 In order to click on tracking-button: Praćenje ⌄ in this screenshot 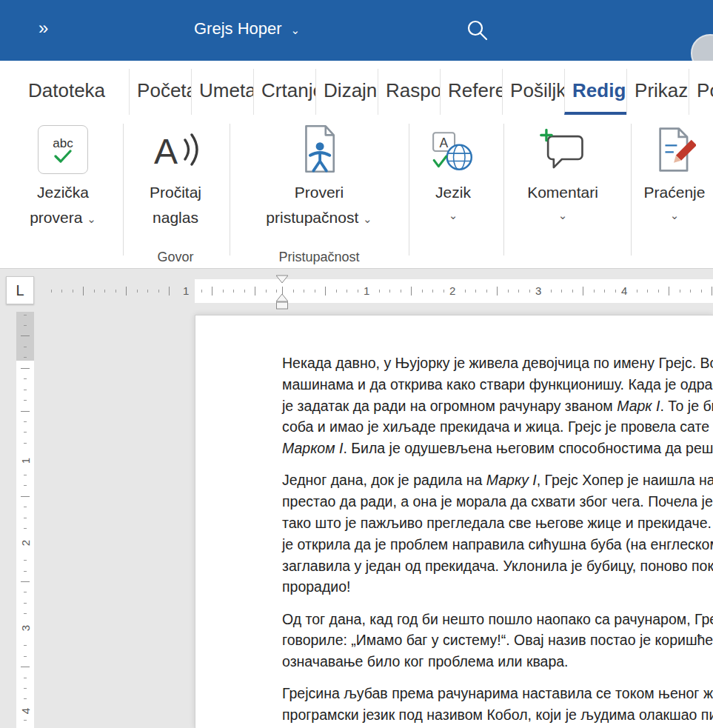, I will do `click(674, 171)`.